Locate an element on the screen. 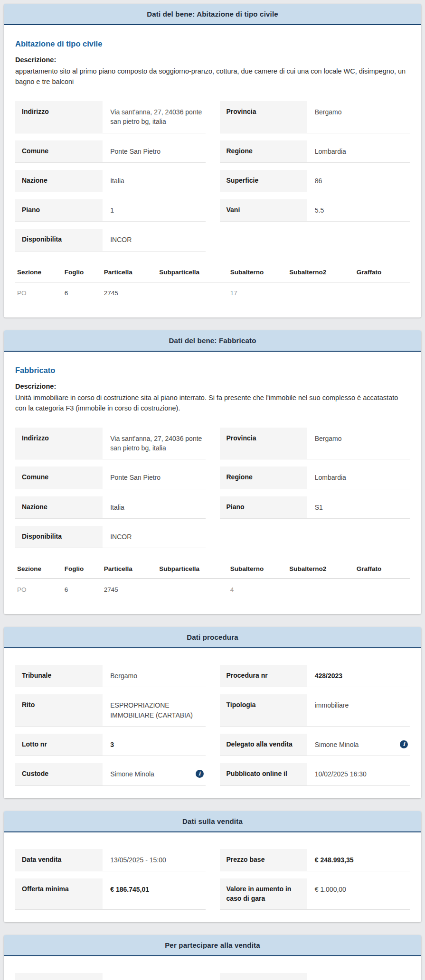 The image size is (425, 980). field-value: 10/02/2025 16:30 is located at coordinates (359, 774).